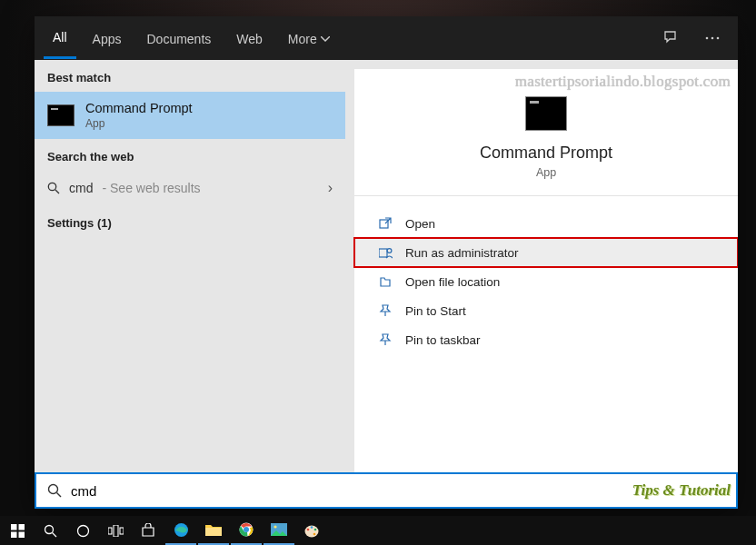 The image size is (756, 545). Describe the element at coordinates (178, 38) in the screenshot. I see `tab-documents: Documents` at that location.